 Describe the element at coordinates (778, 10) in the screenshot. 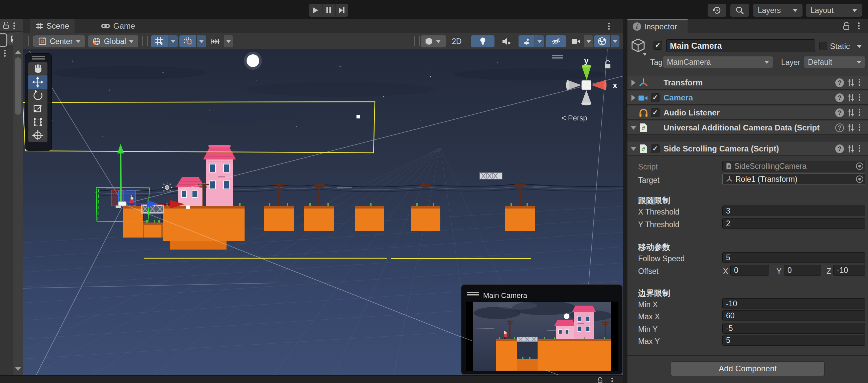

I see `layers-dropdown: Layers` at that location.